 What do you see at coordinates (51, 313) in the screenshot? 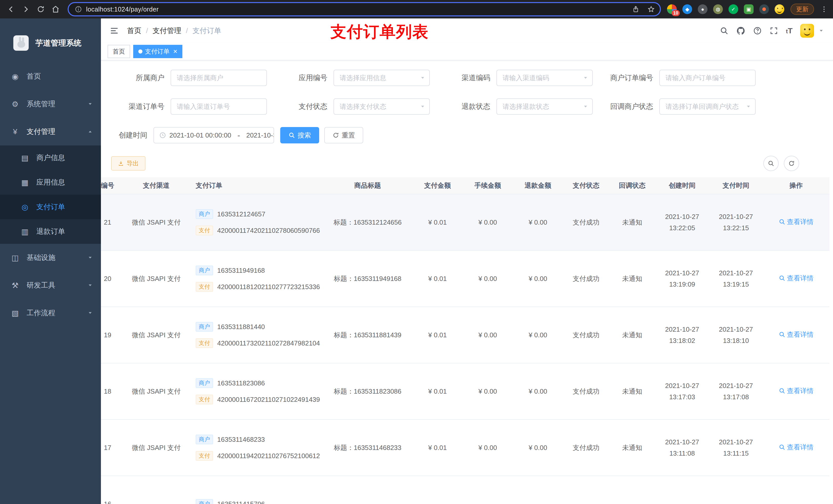
I see `sidebar-item-workflow: ▧工作流程` at bounding box center [51, 313].